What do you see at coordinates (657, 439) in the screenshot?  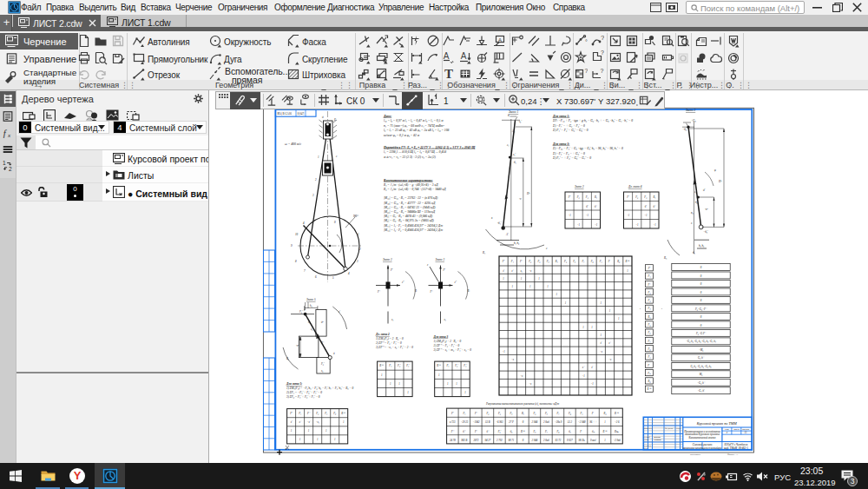 I see `svg-text: Петров` at bounding box center [657, 439].